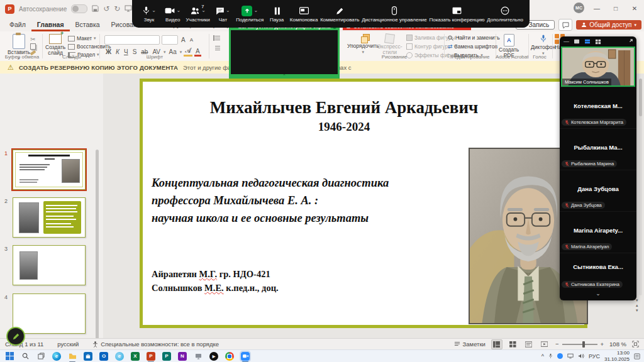 This screenshot has width=644, height=362. Describe the element at coordinates (594, 356) in the screenshot. I see `language-indicator: РУС` at that location.